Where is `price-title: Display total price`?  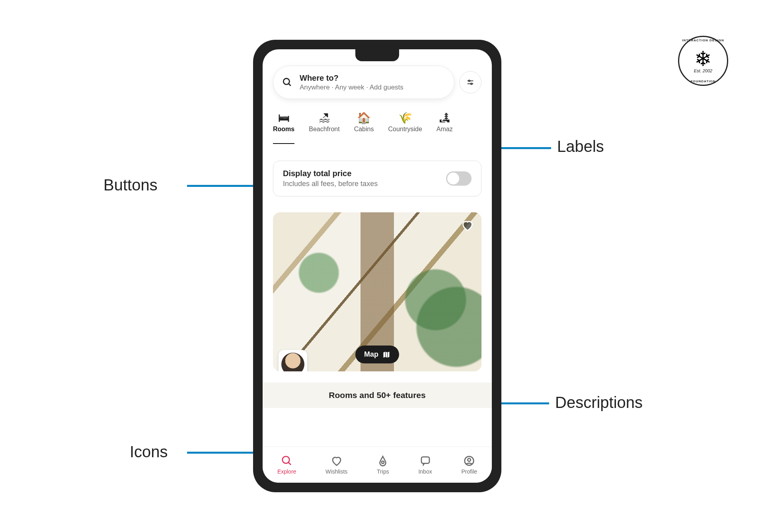
price-title: Display total price is located at coordinates (364, 173).